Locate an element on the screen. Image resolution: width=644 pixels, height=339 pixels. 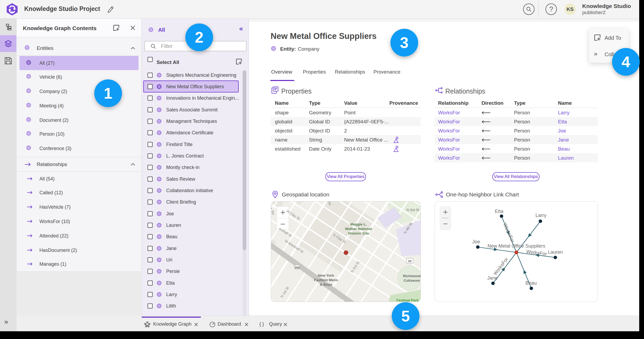
svg-text: Richmond is located at coordinates (412, 276).